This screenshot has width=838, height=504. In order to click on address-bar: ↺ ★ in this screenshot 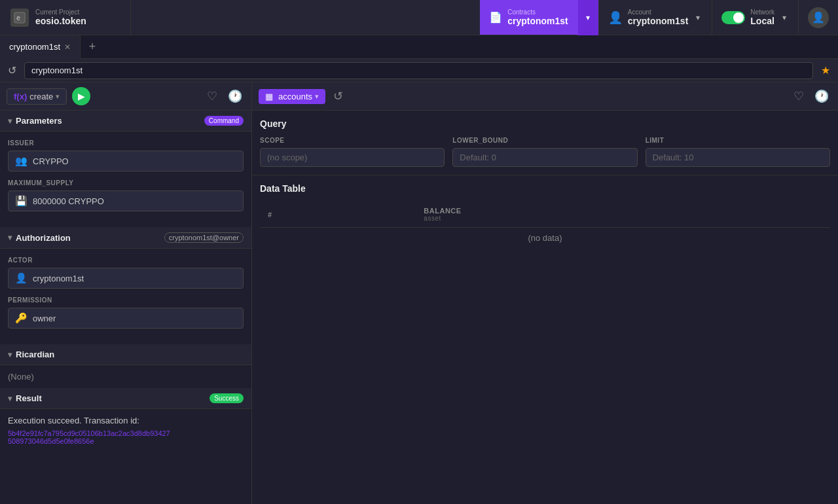, I will do `click(419, 71)`.